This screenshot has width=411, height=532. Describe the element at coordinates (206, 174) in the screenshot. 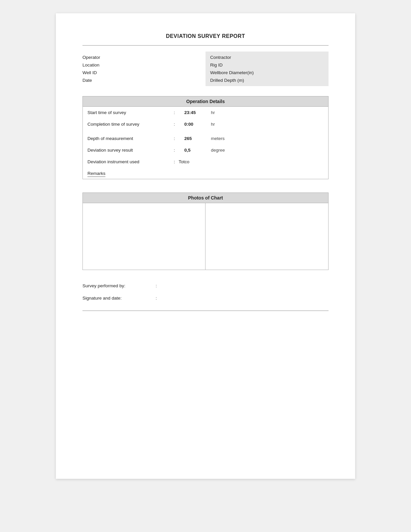

I see `remarks-row: Remarks` at that location.